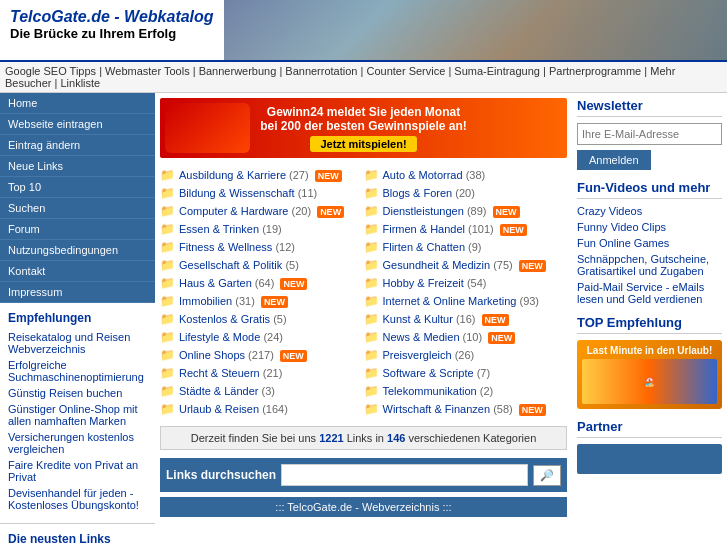 This screenshot has width=727, height=545. What do you see at coordinates (547, 476) in the screenshot?
I see `search-button: 🔎` at bounding box center [547, 476].